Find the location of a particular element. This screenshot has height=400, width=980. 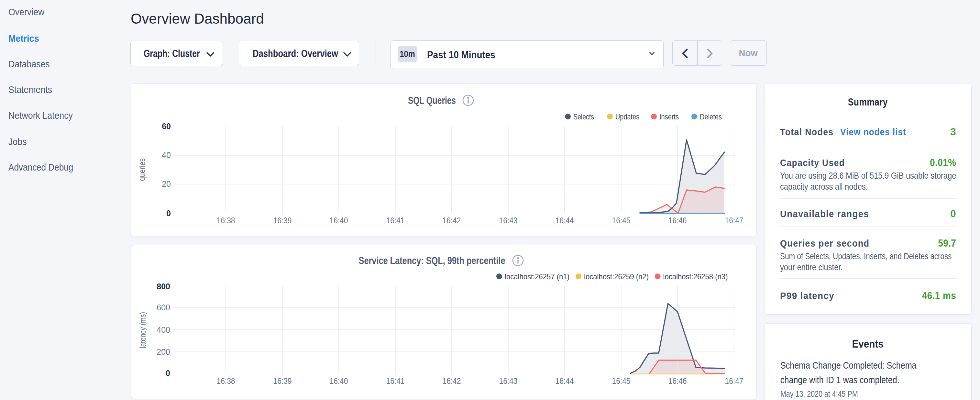

svg-text: 20 is located at coordinates (166, 184).